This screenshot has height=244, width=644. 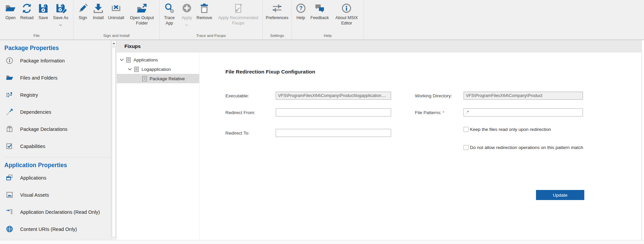 I want to click on sidebar-item-applications: Applications, so click(x=55, y=178).